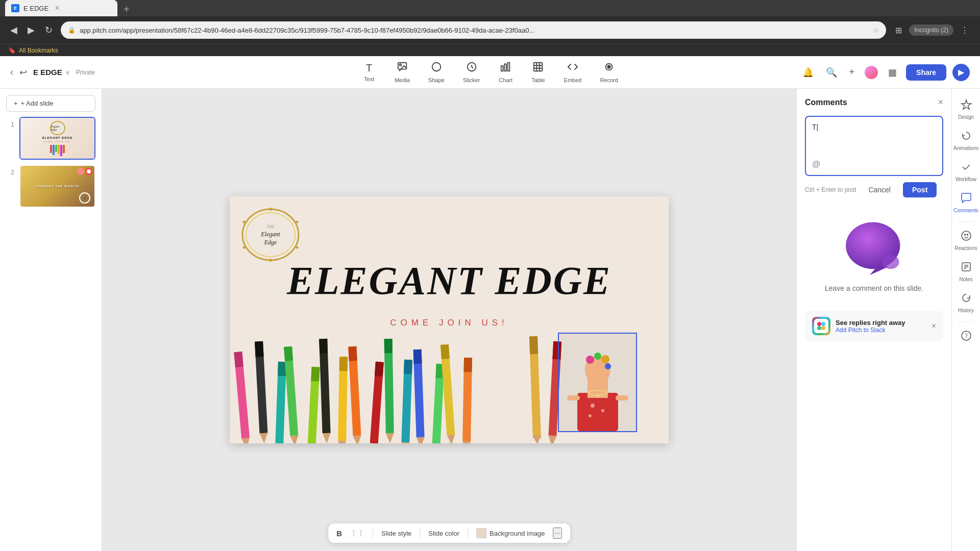 The height and width of the screenshot is (551, 980). I want to click on slide-color-label: Slide color, so click(444, 534).